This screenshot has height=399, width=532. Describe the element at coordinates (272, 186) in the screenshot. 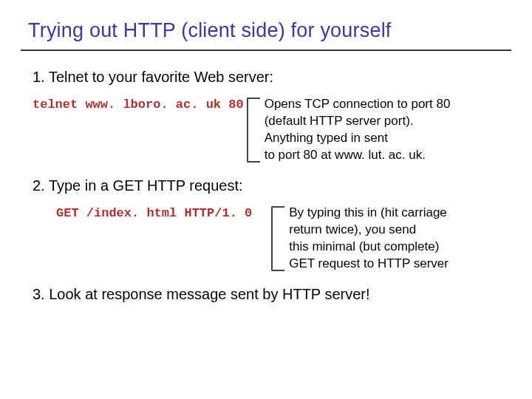

I see `step-2: 2. Type in a GET HTTP request:` at that location.